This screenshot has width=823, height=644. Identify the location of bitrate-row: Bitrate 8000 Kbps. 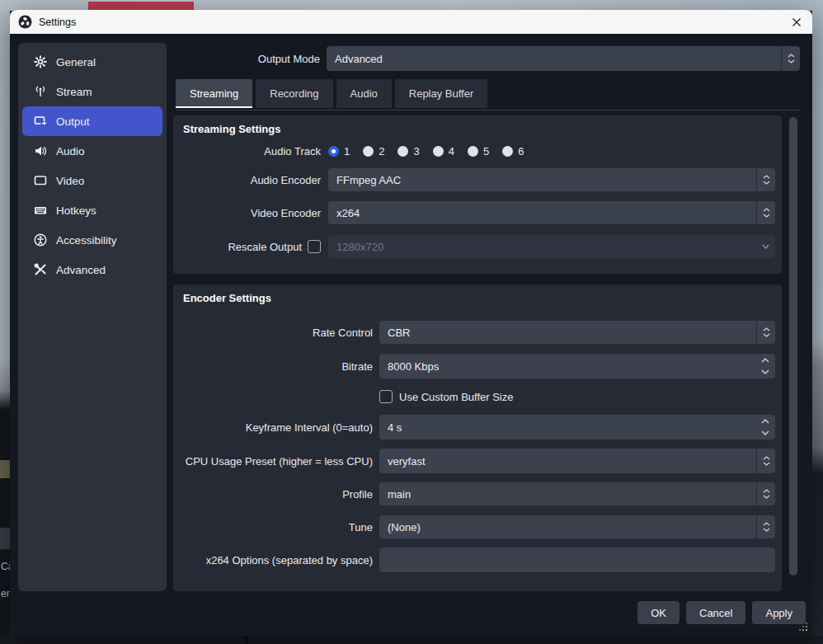
(477, 366).